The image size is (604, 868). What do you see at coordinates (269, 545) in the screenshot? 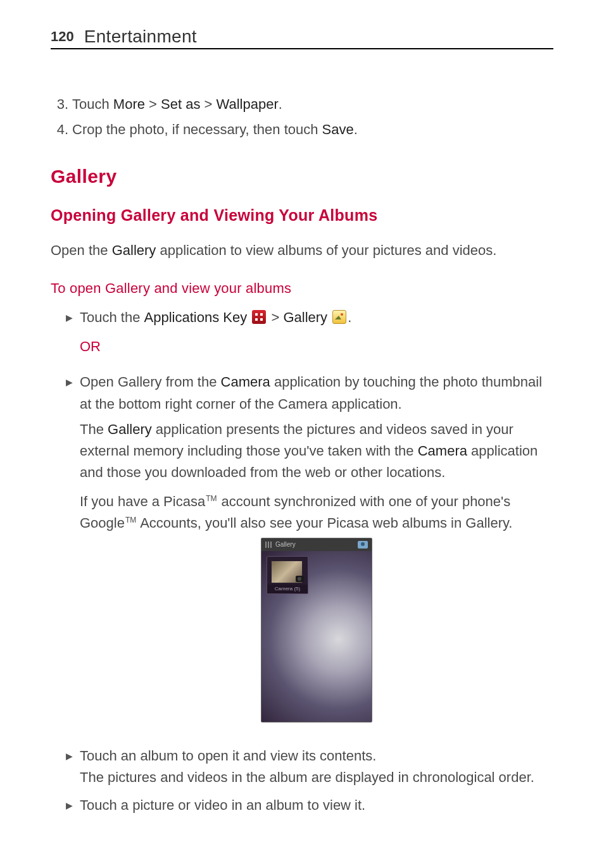
I see `menu-bars-icon` at bounding box center [269, 545].